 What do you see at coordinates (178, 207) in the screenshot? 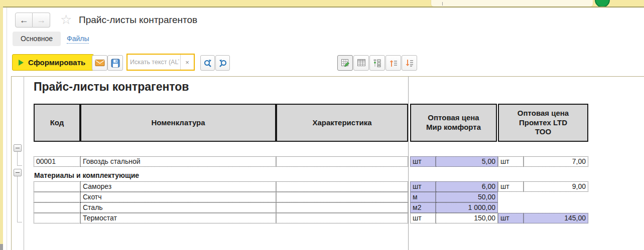
I see `cell-nomenclature: Сталь` at bounding box center [178, 207].